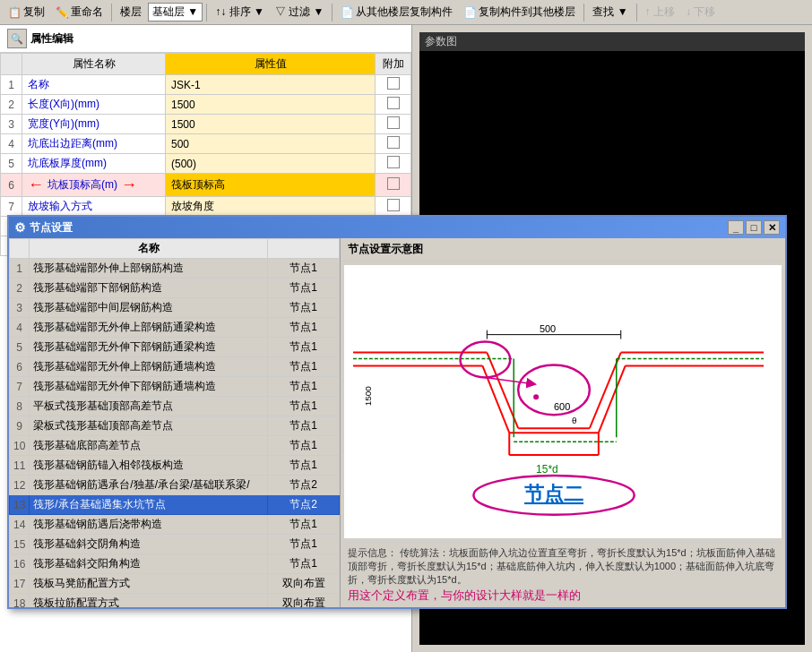 This screenshot has width=812, height=652. What do you see at coordinates (175, 269) in the screenshot?
I see `node-table-row: 1 筏形基础端部外伸上部钢筋构造 节点1` at bounding box center [175, 269].